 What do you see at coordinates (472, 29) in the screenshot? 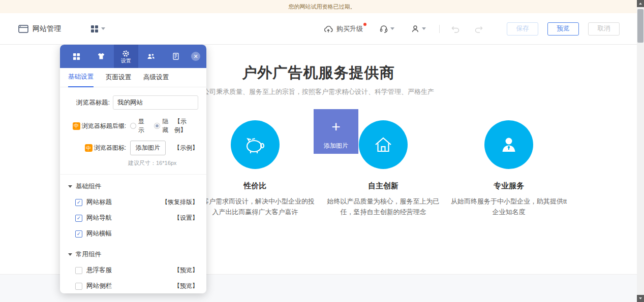
I see `toolbar-right: 购买升级` at bounding box center [472, 29].